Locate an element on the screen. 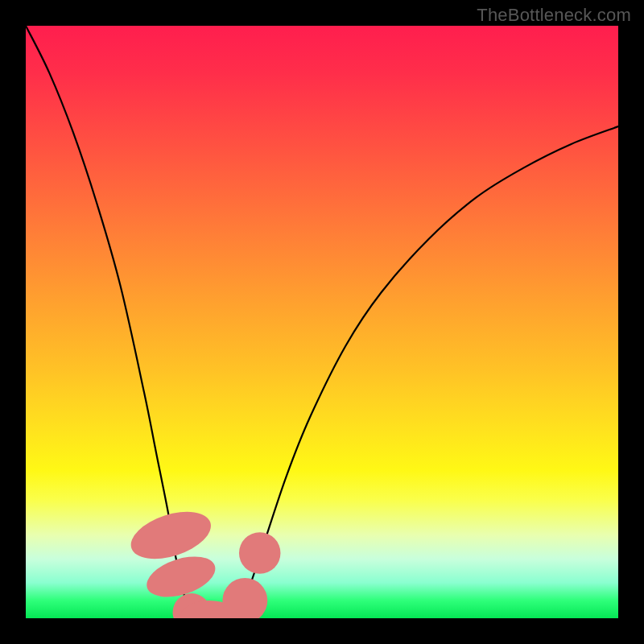  watermark-text: TheBottleneck.com is located at coordinates (554, 15).